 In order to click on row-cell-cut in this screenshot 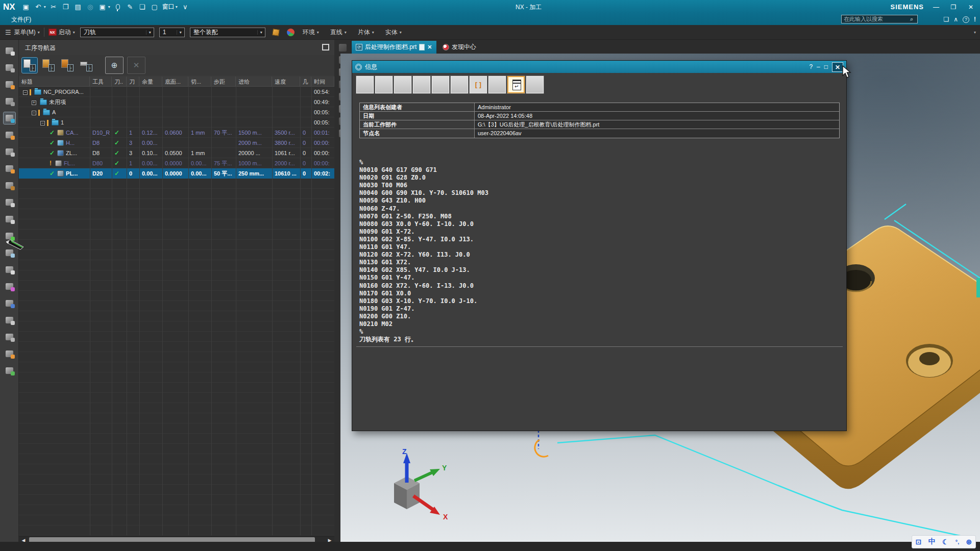, I will do `click(200, 102)`.